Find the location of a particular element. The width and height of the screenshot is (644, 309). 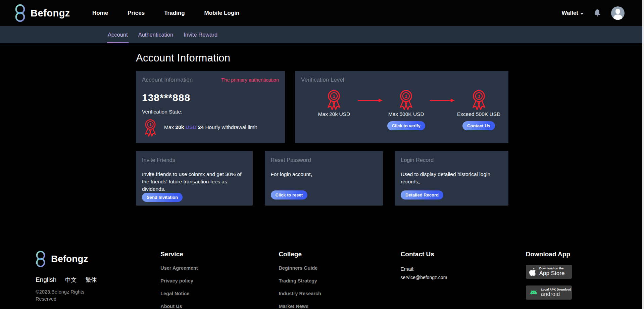

footer-contact-column: Contact Us Email: service@befongz.com is located at coordinates (463, 280).